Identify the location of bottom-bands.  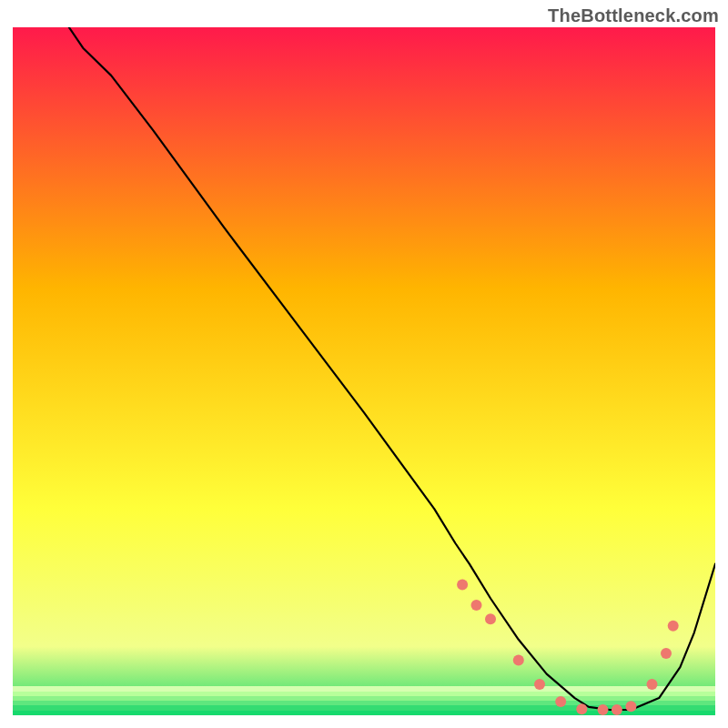
(364, 701).